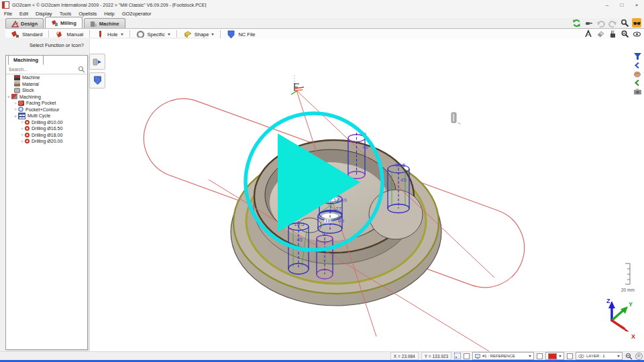  I want to click on measure-tools-icon, so click(588, 34).